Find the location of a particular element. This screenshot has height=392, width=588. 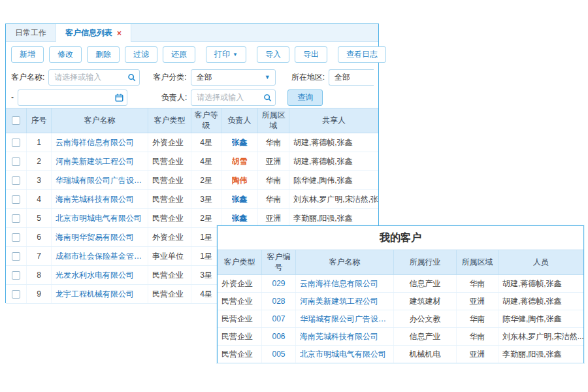

people-cell: 陈华健,陶伟,张鑫 is located at coordinates (541, 319).